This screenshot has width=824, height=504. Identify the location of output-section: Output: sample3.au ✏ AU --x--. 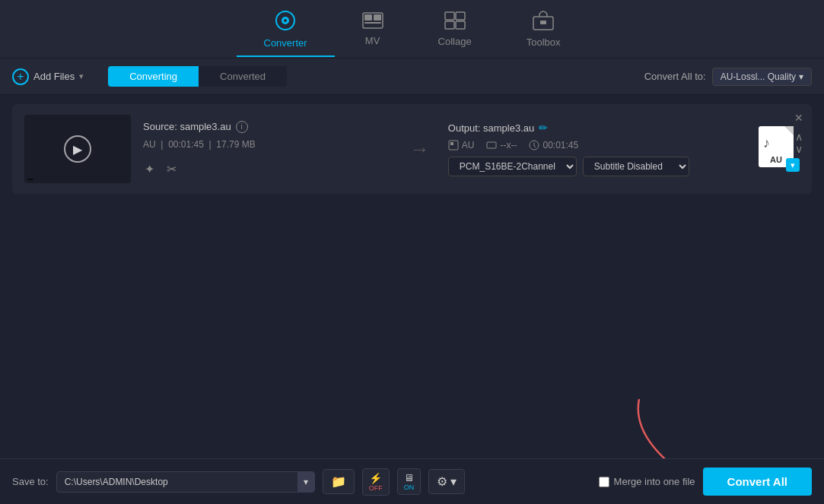
(597, 149).